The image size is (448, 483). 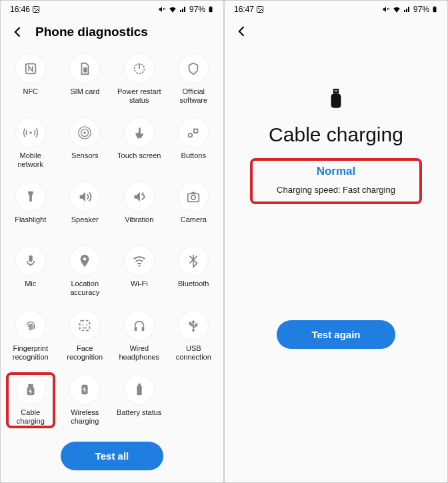 What do you see at coordinates (211, 9) in the screenshot?
I see `battery-icon` at bounding box center [211, 9].